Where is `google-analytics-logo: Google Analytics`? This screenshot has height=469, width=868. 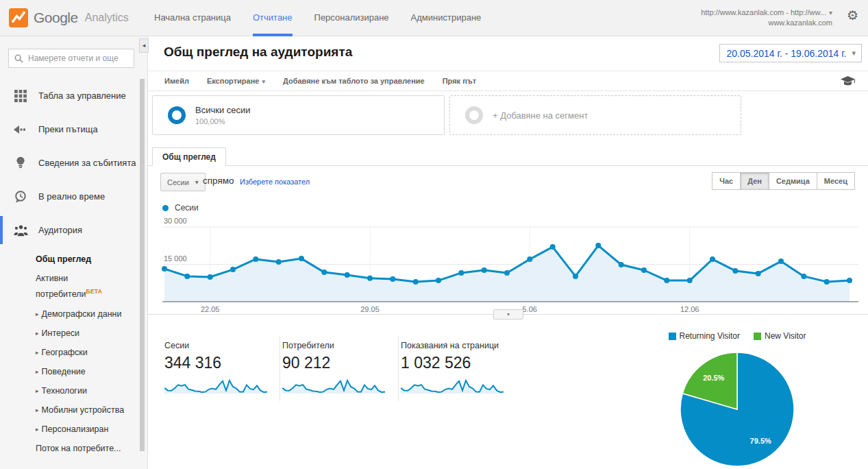 google-analytics-logo: Google Analytics is located at coordinates (69, 18).